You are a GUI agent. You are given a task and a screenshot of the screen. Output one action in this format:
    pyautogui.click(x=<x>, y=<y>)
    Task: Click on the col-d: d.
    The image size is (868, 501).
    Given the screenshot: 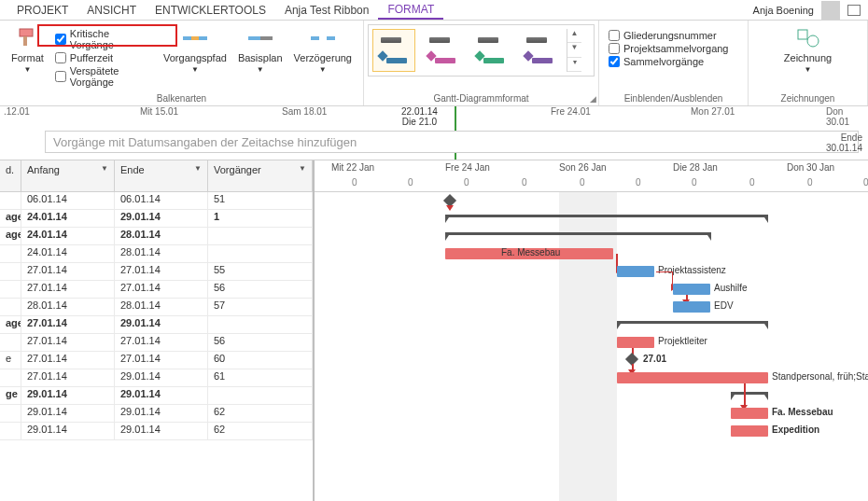 What is the action you would take?
    pyautogui.click(x=11, y=175)
    